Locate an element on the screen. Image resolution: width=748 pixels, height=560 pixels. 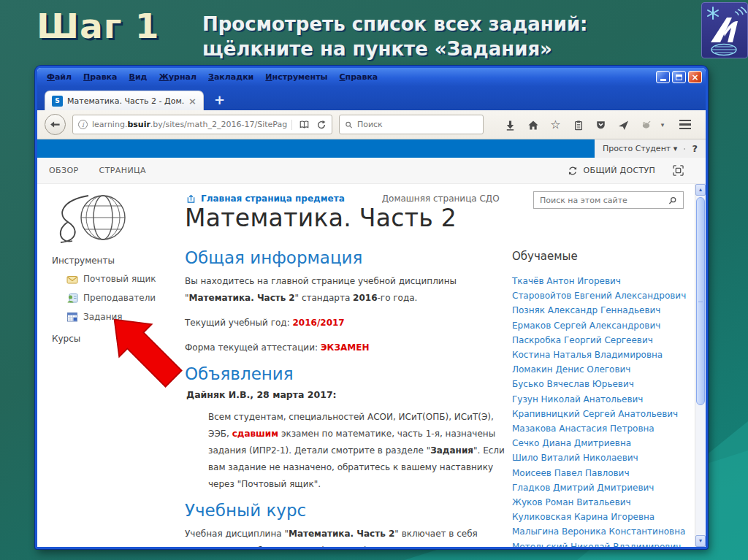
student-link: Куликовская Карина Игоревна is located at coordinates (604, 517).